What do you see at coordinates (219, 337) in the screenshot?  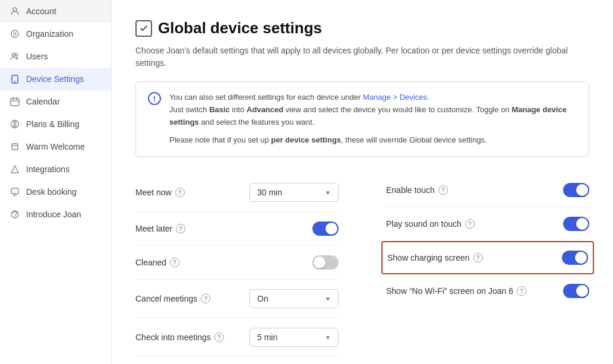 I see `check-into-meetings-help-icon: ?` at bounding box center [219, 337].